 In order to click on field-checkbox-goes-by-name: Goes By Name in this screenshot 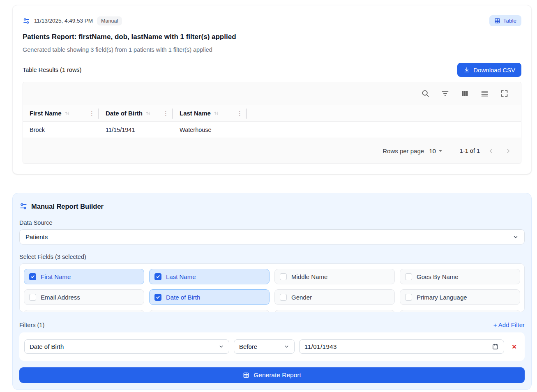, I will do `click(460, 277)`.